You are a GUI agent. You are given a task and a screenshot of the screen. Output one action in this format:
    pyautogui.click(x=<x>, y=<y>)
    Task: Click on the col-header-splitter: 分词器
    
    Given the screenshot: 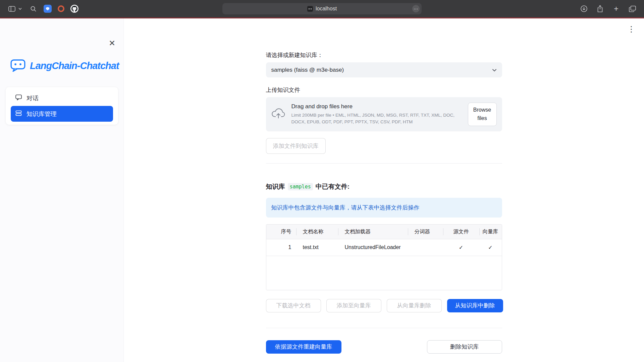 What is the action you would take?
    pyautogui.click(x=425, y=232)
    